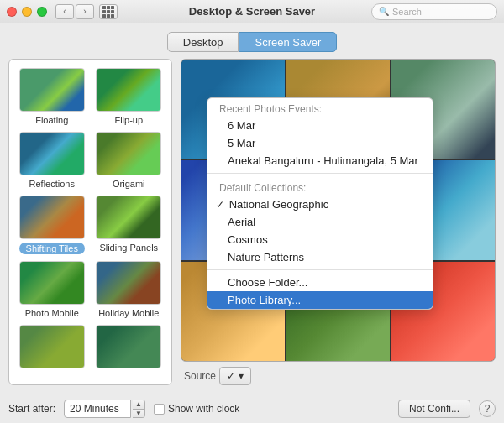 The image size is (504, 423). Describe the element at coordinates (197, 409) in the screenshot. I see `show-with-clock-label: Show with clock` at that location.